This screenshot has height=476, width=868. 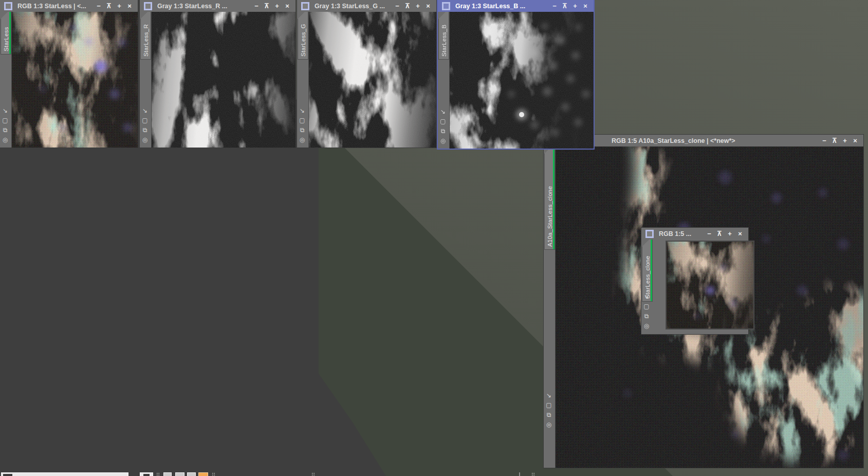 What do you see at coordinates (695, 234) in the screenshot?
I see `titlebar: RGB 1:5 ... − ⊼ + ×` at bounding box center [695, 234].